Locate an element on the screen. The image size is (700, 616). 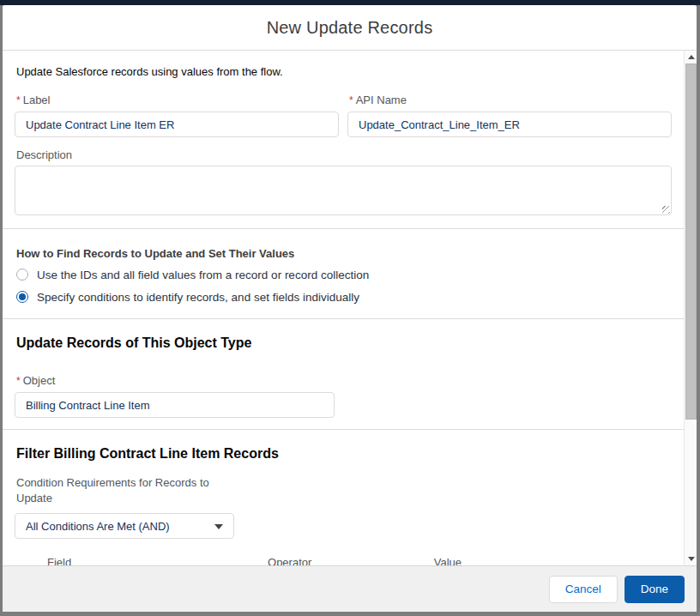
object-section-heading: Update Records of This Object Type is located at coordinates (344, 343).